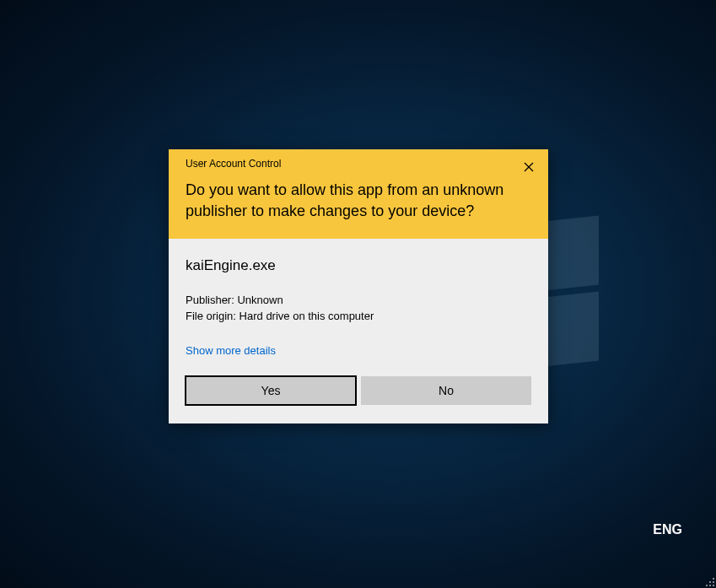  Describe the element at coordinates (231, 351) in the screenshot. I see `show-more-details-link: Show more details` at that location.